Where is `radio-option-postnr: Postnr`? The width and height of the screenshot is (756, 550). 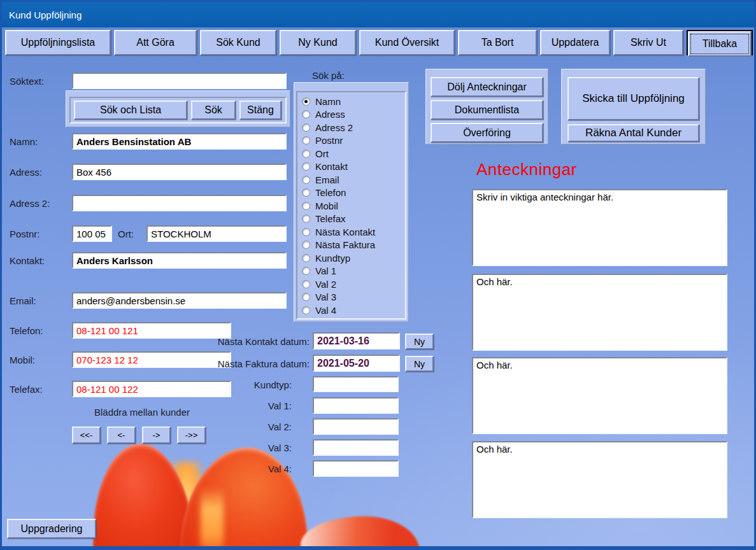
radio-option-postnr: Postnr is located at coordinates (352, 141).